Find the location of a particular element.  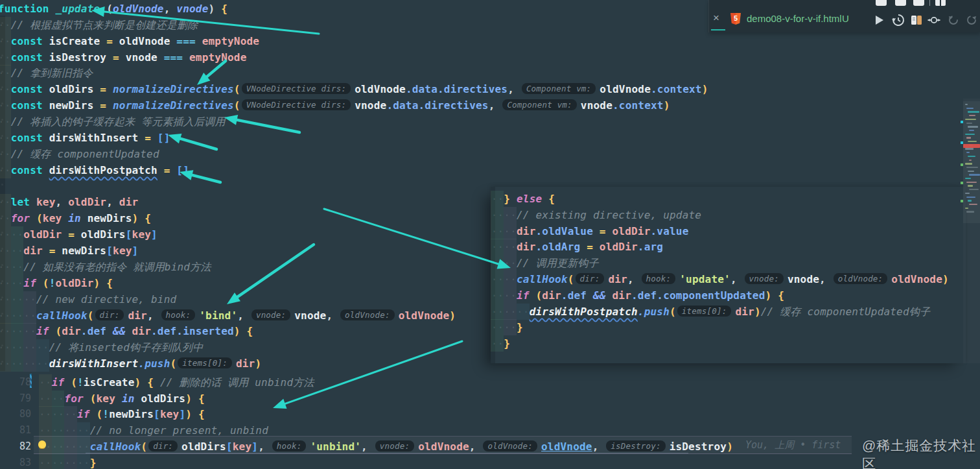

code-token: // existing directive, update is located at coordinates (609, 215).